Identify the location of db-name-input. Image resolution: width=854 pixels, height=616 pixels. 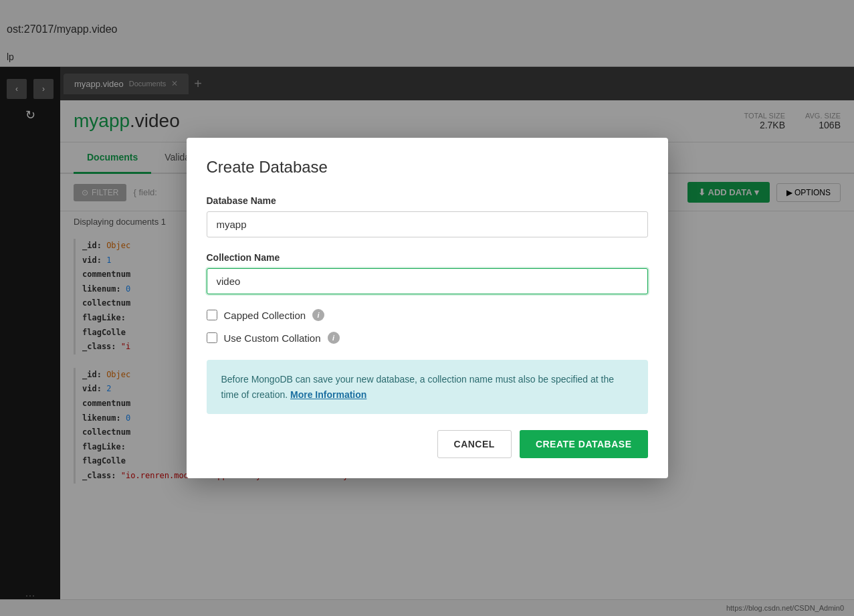
(427, 225).